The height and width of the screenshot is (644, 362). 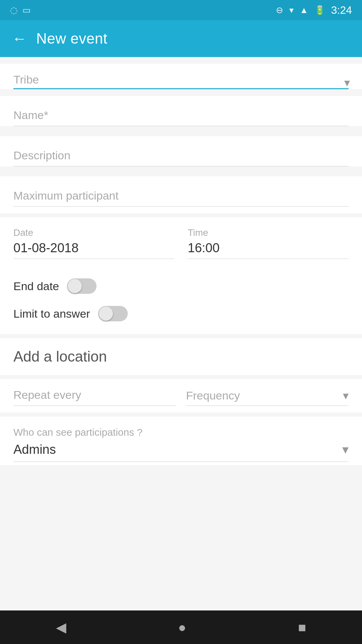 What do you see at coordinates (20, 10) in the screenshot?
I see `left-status-icons: ◌ ▭` at bounding box center [20, 10].